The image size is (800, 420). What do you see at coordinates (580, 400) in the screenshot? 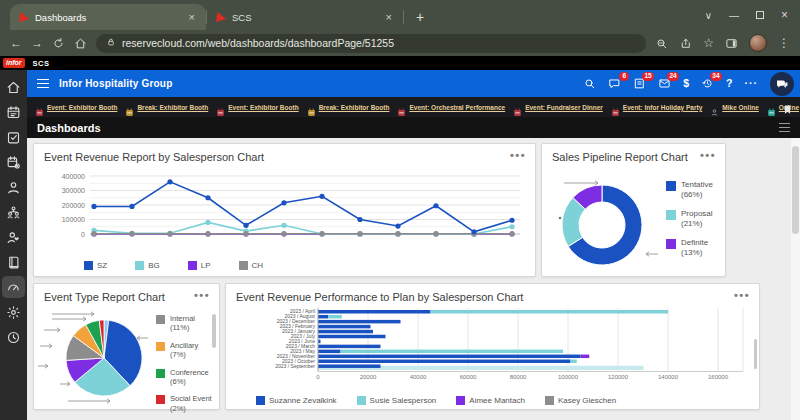
I see `legend-item: Kasey Gieschen` at bounding box center [580, 400].